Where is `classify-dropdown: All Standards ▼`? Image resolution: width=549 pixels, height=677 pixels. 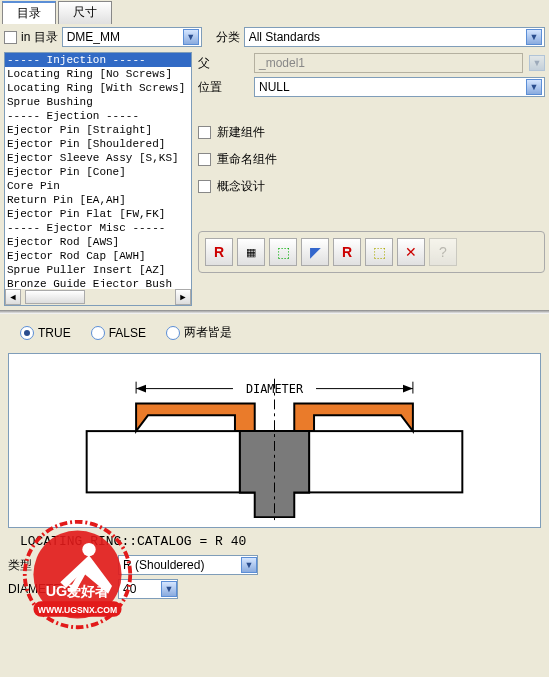 classify-dropdown: All Standards ▼ is located at coordinates (394, 37).